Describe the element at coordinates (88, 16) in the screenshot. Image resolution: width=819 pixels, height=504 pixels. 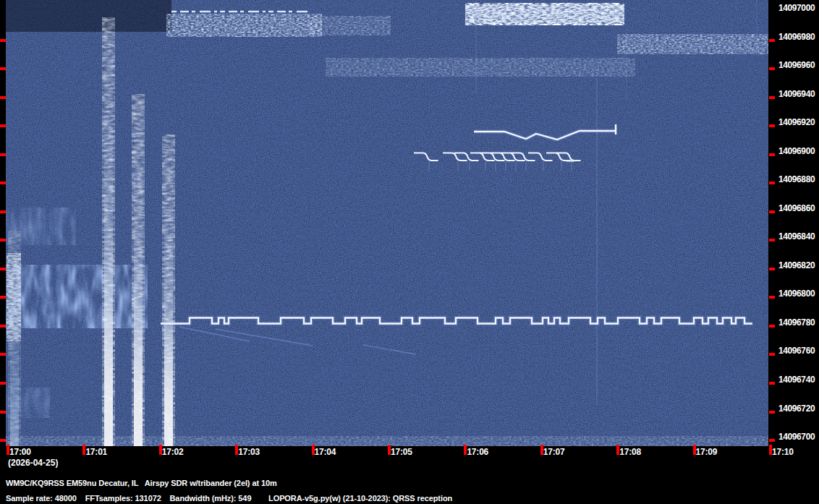
I see `dark-patches` at that location.